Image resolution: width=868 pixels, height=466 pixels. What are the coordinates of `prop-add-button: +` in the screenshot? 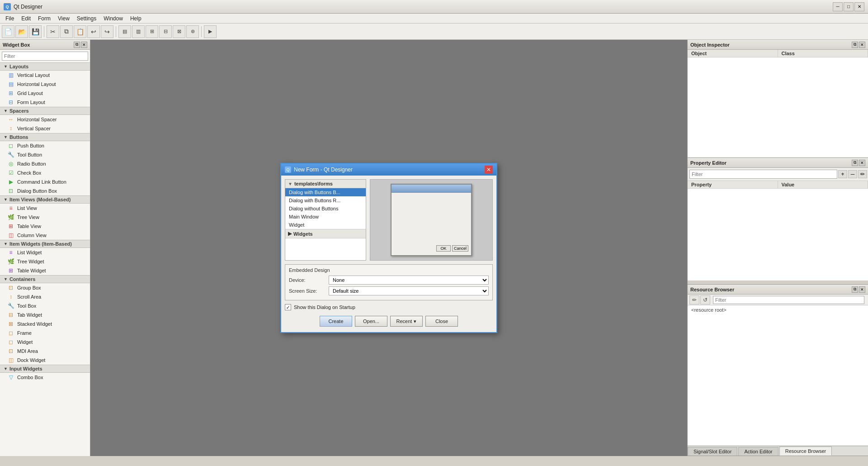 It's located at (843, 174).